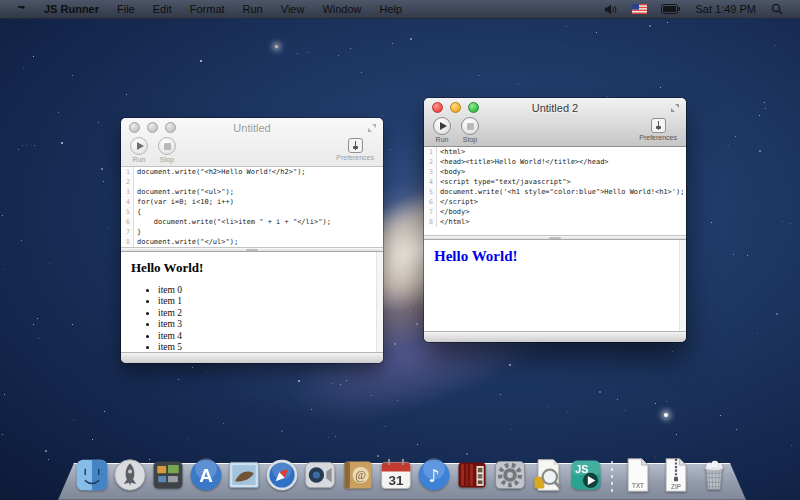 Image resolution: width=800 pixels, height=500 pixels. I want to click on dock-zip-file-icon: ZIP, so click(676, 474).